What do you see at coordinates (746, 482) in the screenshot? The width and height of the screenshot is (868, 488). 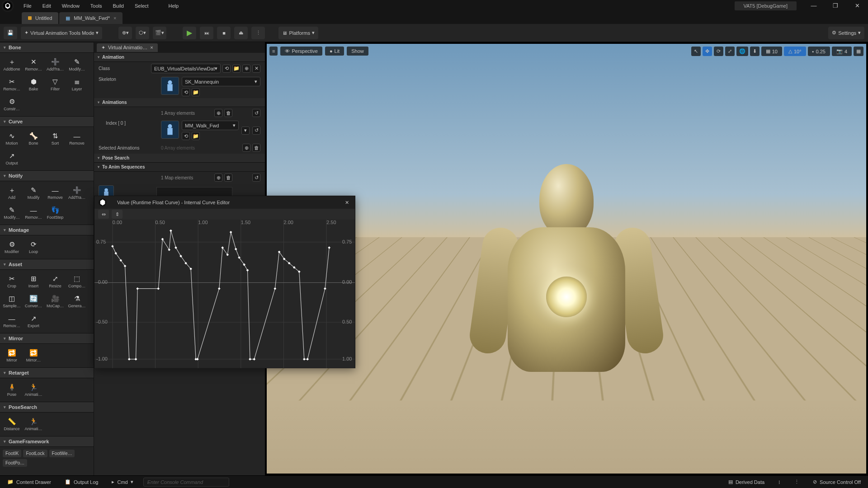 I see `derived-data-button: ▤ Derived Data` at bounding box center [746, 482].